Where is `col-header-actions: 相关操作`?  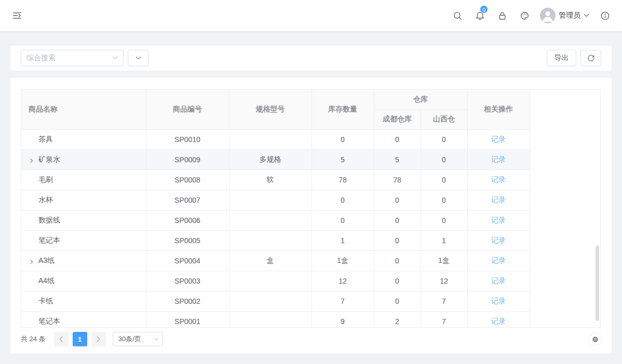
col-header-actions: 相关操作 is located at coordinates (498, 109).